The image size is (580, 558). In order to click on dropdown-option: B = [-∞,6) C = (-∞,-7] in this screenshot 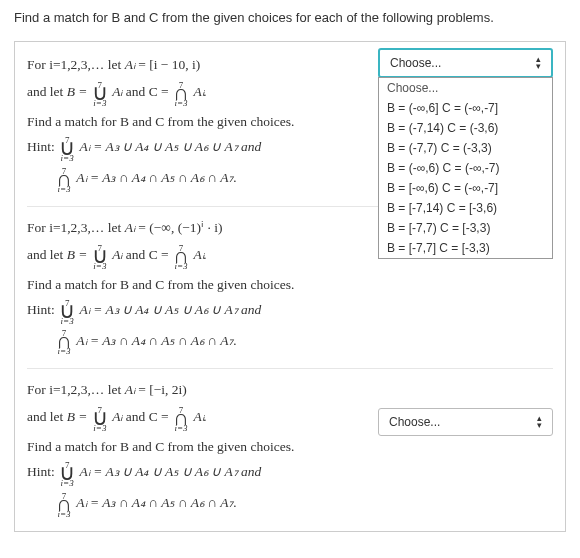, I will do `click(466, 188)`.